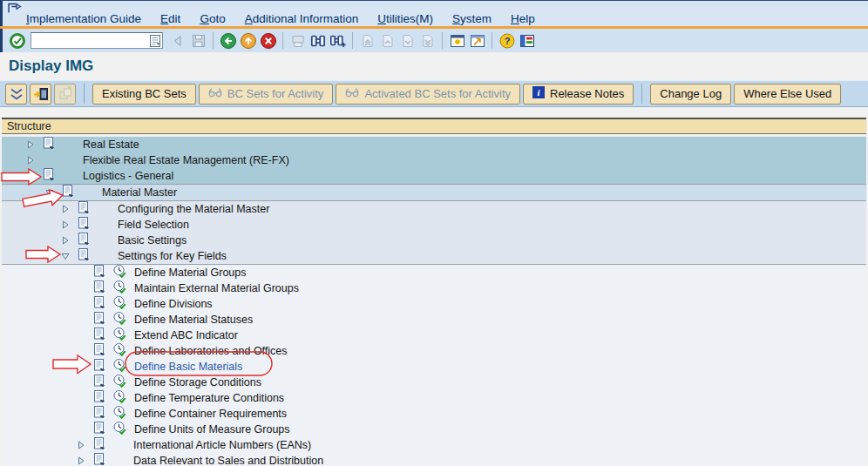 This screenshot has height=466, width=868. Describe the element at coordinates (368, 40) in the screenshot. I see `first-page-icon` at that location.